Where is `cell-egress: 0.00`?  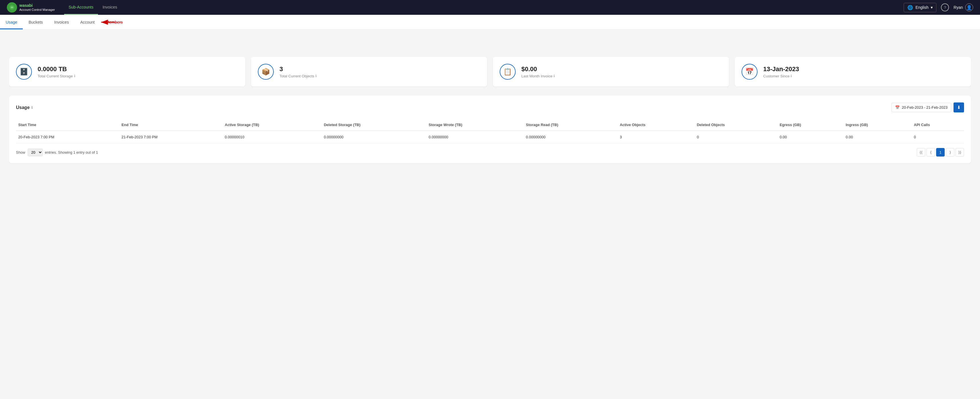 cell-egress: 0.00 is located at coordinates (810, 137).